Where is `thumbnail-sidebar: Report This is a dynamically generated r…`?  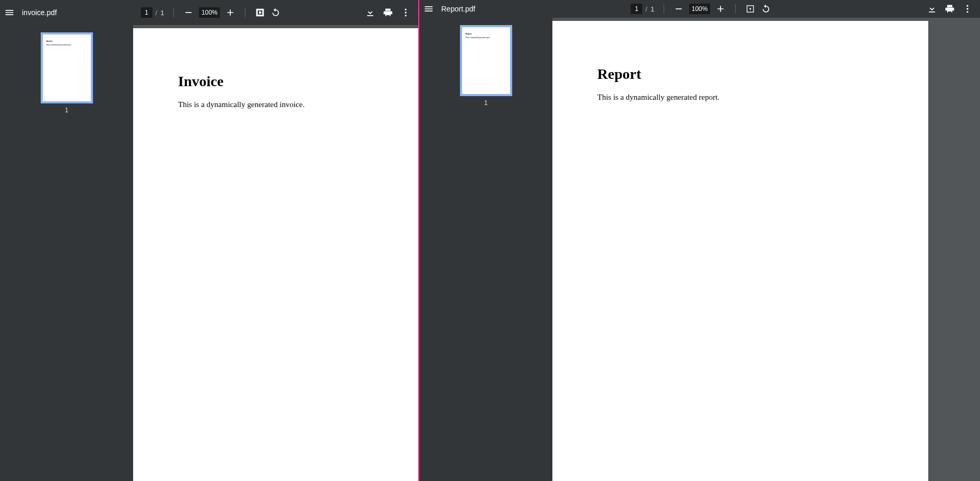
thumbnail-sidebar: Report This is a dynamically generated r… is located at coordinates (486, 250).